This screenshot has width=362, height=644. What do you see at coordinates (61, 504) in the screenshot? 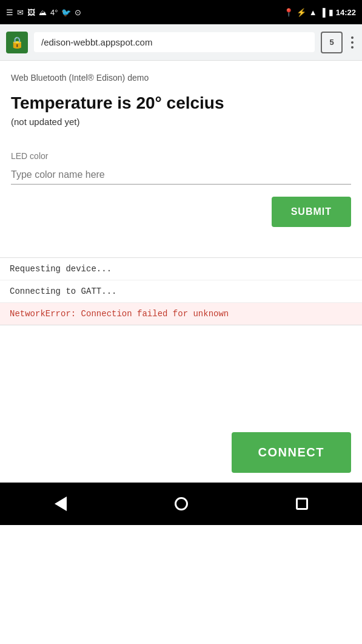
I see `back-button` at bounding box center [61, 504].